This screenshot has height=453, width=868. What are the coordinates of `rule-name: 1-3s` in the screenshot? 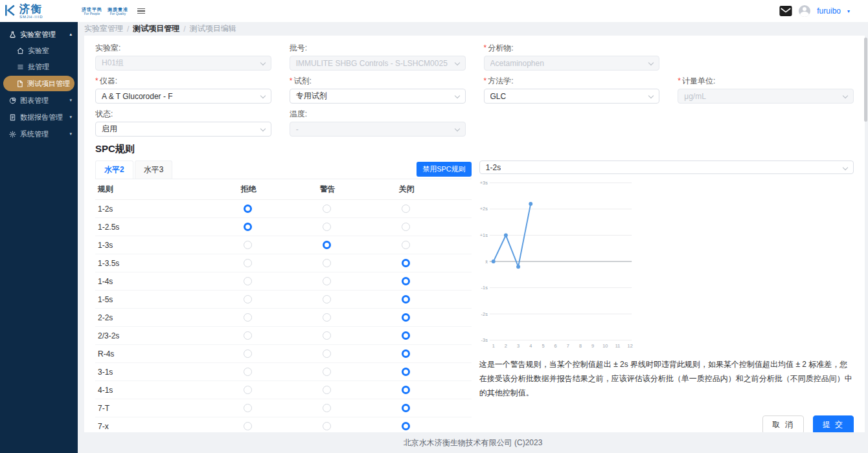 It's located at (167, 245).